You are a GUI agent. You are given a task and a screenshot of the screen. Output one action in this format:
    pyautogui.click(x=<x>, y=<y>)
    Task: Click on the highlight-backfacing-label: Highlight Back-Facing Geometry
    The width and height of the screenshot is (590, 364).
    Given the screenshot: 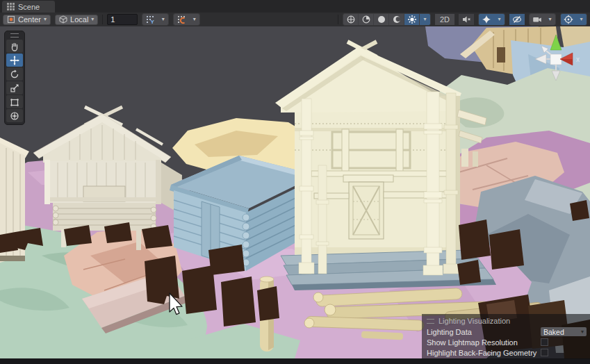 What is the action you would take?
    pyautogui.click(x=484, y=353)
    